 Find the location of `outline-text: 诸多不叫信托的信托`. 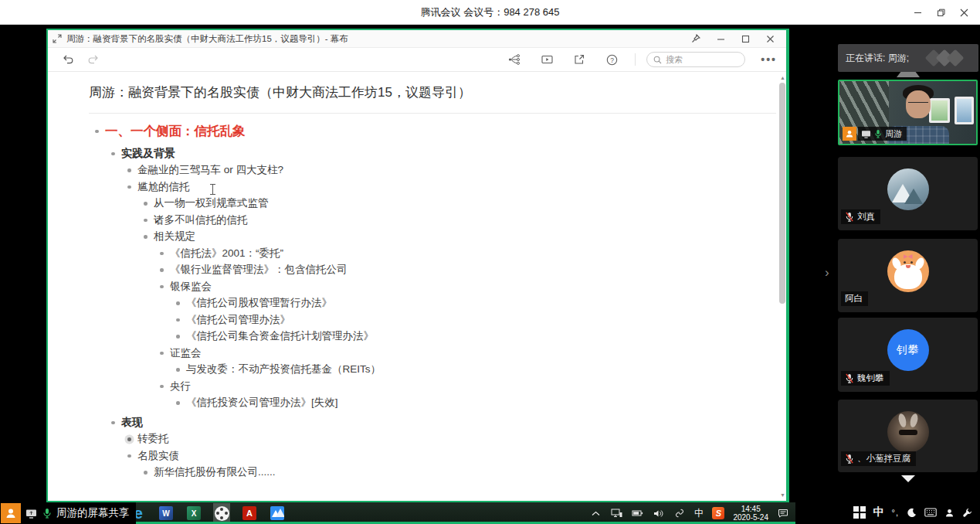

outline-text: 诸多不叫信托的信托 is located at coordinates (201, 220).